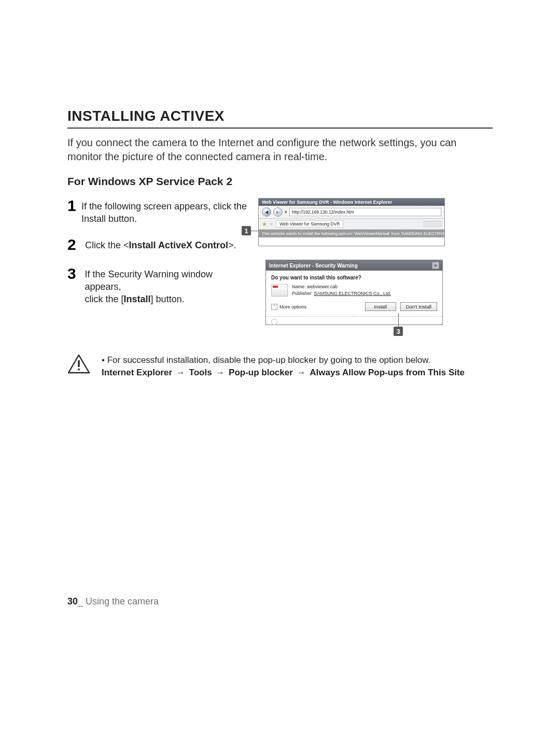  Describe the element at coordinates (352, 224) in the screenshot. I see `ie-tab-row: ★ ✧ Web Viewer for Samsung DVR` at that location.